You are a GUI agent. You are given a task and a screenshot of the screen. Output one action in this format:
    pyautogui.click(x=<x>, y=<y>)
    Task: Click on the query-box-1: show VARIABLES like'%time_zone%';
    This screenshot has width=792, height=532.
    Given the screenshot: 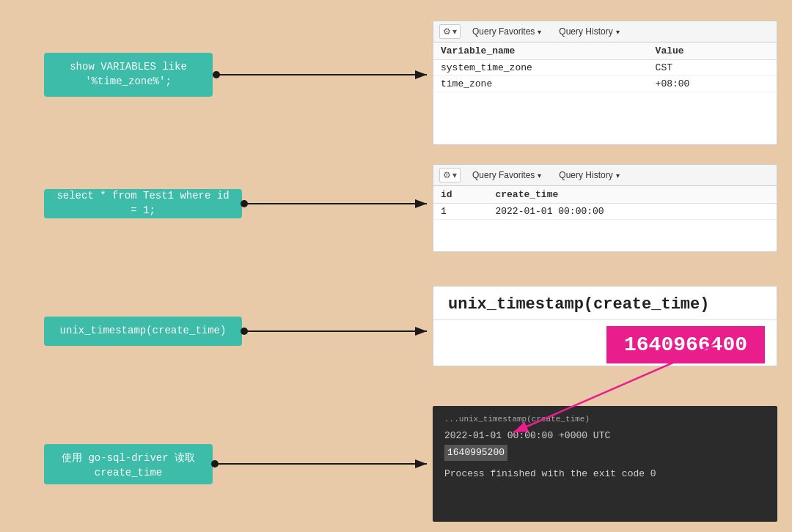 What is the action you would take?
    pyautogui.click(x=128, y=75)
    